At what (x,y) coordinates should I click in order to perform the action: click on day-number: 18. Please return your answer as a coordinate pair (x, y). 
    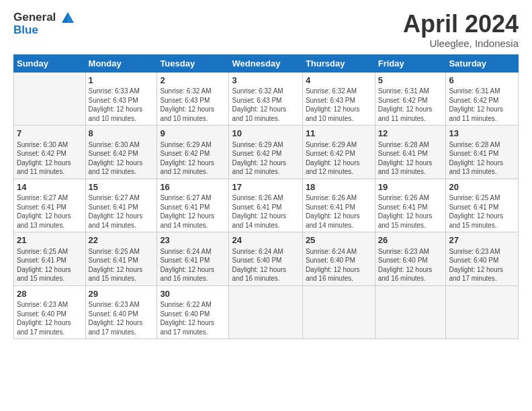
    Looking at the image, I should click on (339, 187).